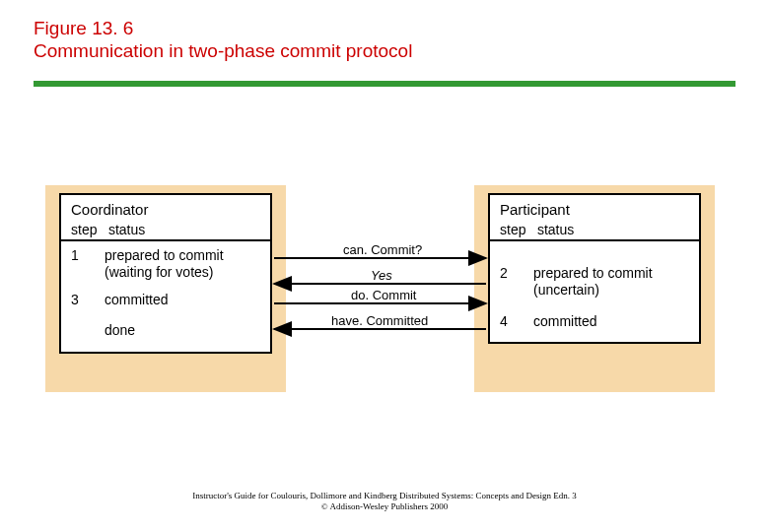 This screenshot has height=532, width=769. Describe the element at coordinates (384, 296) in the screenshot. I see `msg-do-commit: do. Commit` at that location.